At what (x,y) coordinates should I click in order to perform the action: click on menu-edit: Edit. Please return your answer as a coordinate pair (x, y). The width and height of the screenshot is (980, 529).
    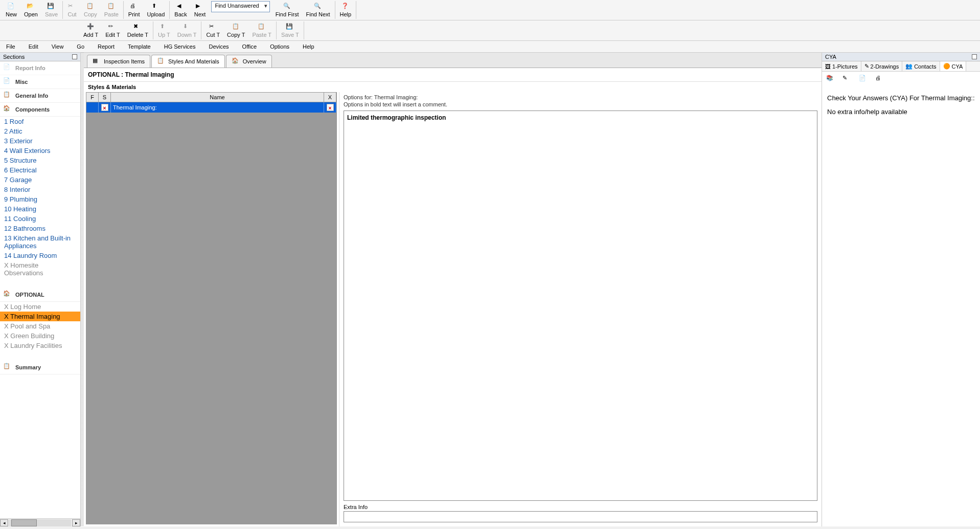
    Looking at the image, I should click on (34, 47).